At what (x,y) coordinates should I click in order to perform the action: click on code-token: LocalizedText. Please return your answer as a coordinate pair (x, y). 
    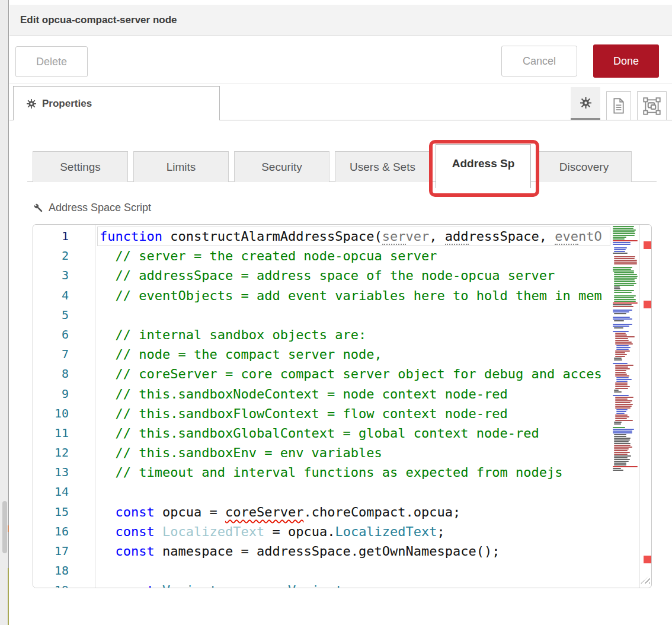
    Looking at the image, I should click on (213, 531).